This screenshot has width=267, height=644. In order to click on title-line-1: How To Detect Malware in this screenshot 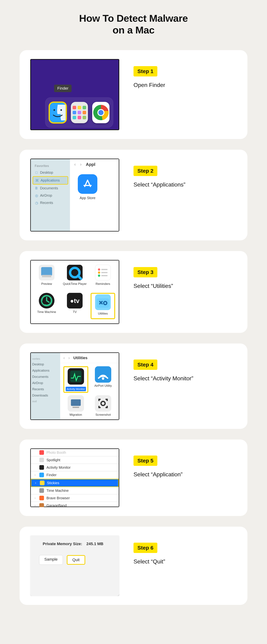, I will do `click(134, 18)`.